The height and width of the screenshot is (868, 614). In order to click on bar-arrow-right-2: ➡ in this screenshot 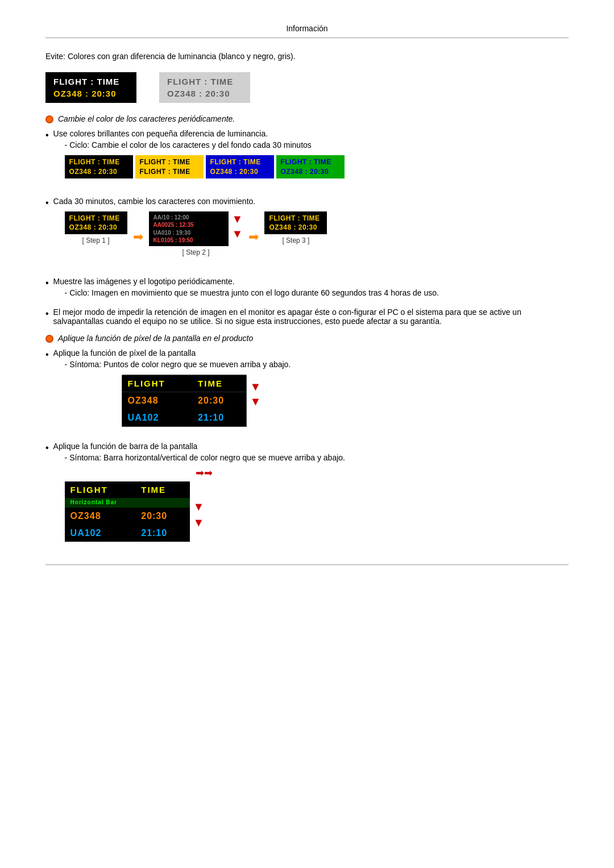, I will do `click(208, 473)`.